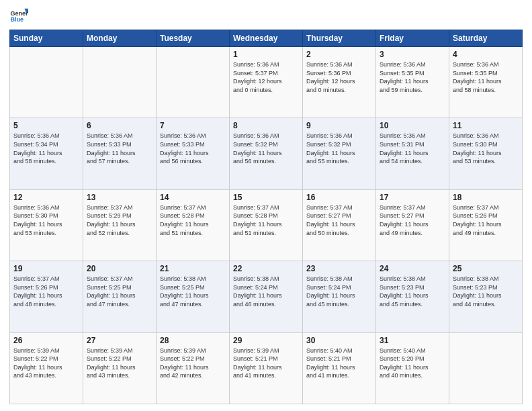 The image size is (532, 411). What do you see at coordinates (412, 39) in the screenshot?
I see `weekday-header-friday: Friday` at bounding box center [412, 39].